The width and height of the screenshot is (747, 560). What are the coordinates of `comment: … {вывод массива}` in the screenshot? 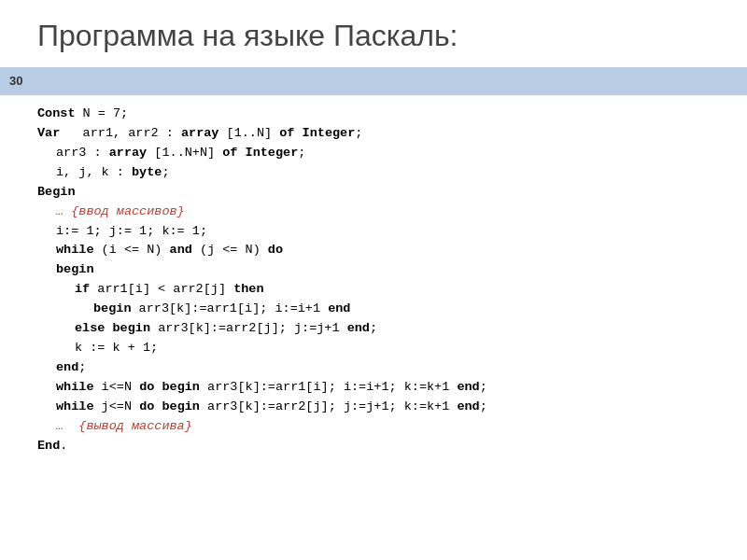 It's located at (124, 426).